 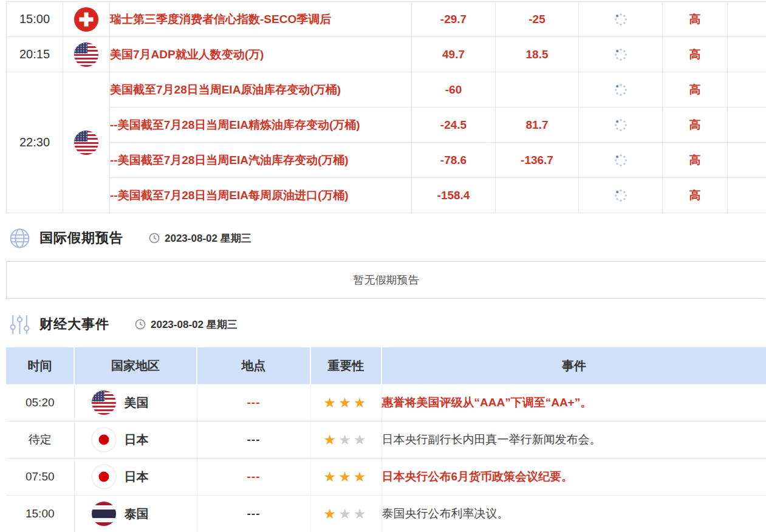 What do you see at coordinates (386, 160) in the screenshot?
I see `economic-data-row: --美国截至7月28日当周EIA汽油库存变动(万桶)-78.6-136.7高` at bounding box center [386, 160].